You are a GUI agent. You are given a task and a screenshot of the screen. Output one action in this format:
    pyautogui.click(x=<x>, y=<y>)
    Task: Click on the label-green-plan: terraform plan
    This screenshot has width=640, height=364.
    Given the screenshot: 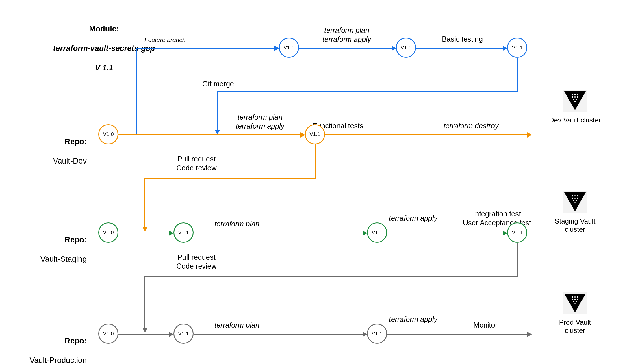 What is the action you would take?
    pyautogui.click(x=237, y=224)
    